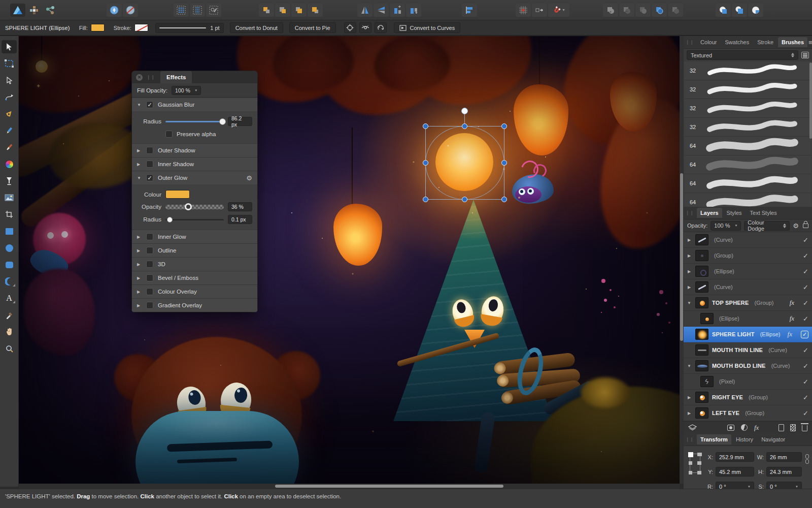  Describe the element at coordinates (18, 10) in the screenshot. I see `designer-persona-icon` at that location.